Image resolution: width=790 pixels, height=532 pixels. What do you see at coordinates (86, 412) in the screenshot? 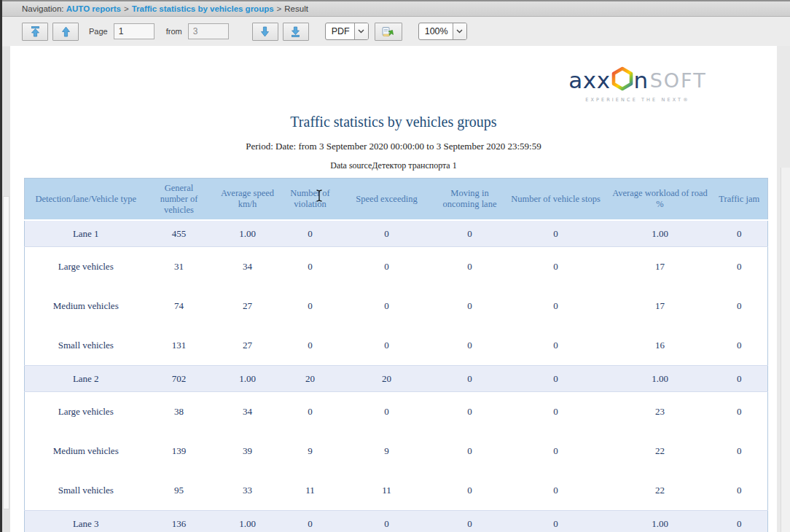
I see `table-cell: Large vehicles` at bounding box center [86, 412].